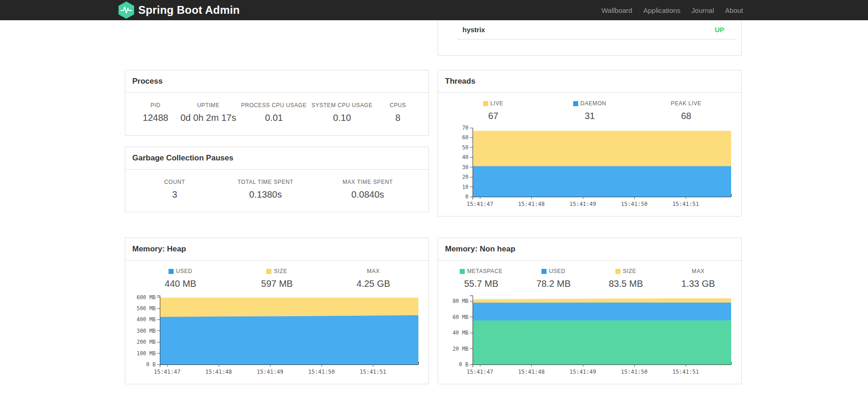  Describe the element at coordinates (618, 271) in the screenshot. I see `legend-swatch-nonheap-size` at that location.